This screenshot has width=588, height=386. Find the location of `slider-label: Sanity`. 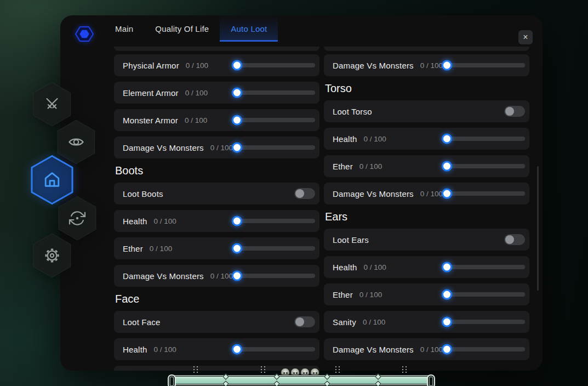

slider-label: Sanity is located at coordinates (344, 322).